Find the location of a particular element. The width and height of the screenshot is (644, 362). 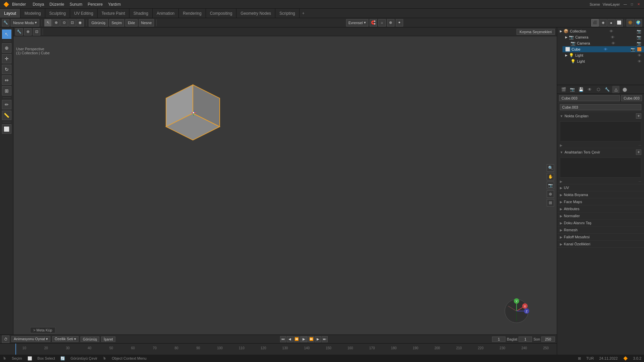

menu-pencere: Pencere is located at coordinates (95, 4).